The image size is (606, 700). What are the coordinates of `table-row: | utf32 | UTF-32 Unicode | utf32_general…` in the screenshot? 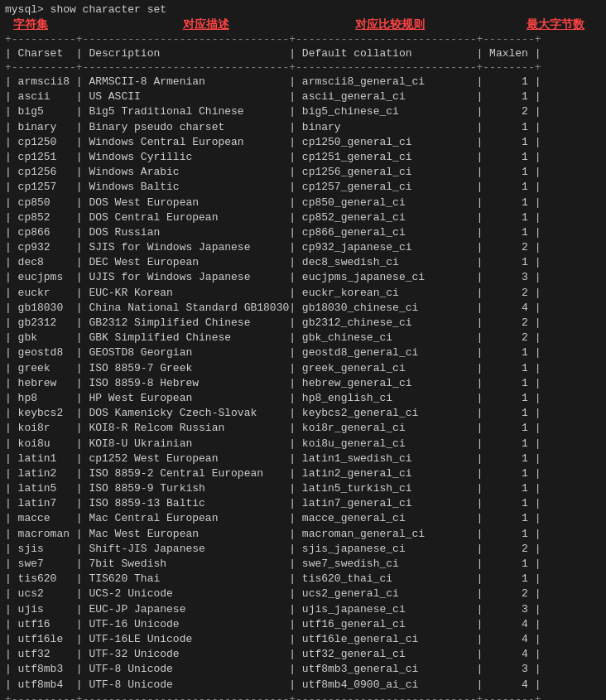 It's located at (303, 654).